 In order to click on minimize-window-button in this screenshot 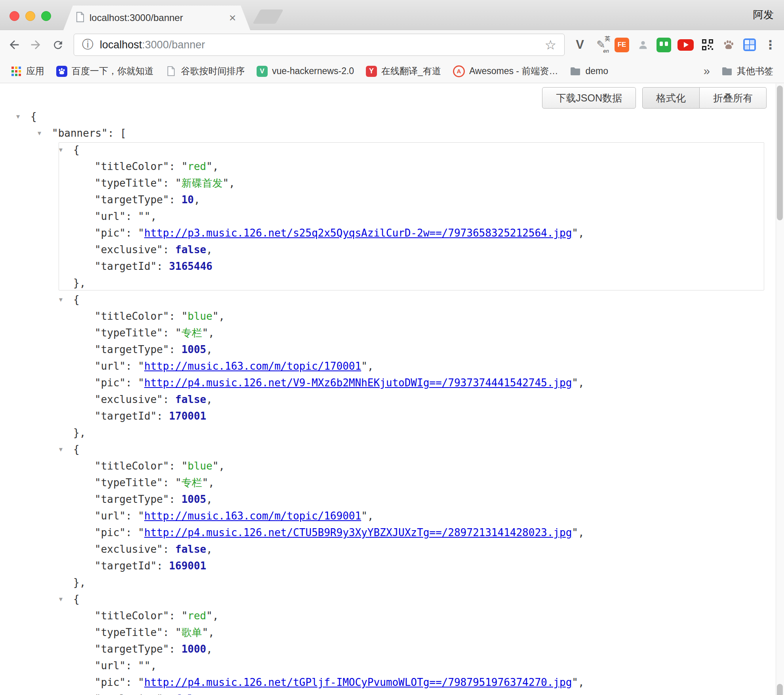, I will do `click(30, 16)`.